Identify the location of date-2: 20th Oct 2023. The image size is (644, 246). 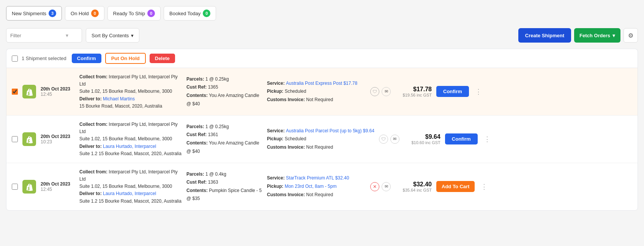
(58, 136).